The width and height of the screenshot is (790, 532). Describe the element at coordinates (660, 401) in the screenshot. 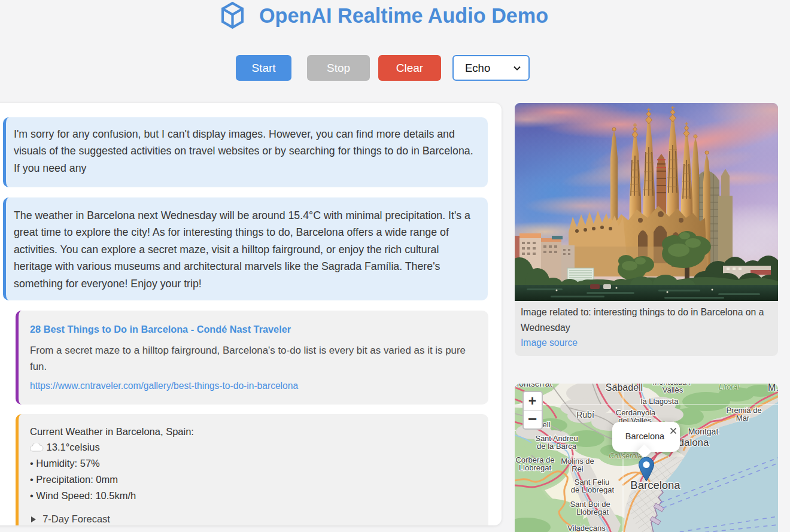

I see `svg-text: la Llagosta` at that location.